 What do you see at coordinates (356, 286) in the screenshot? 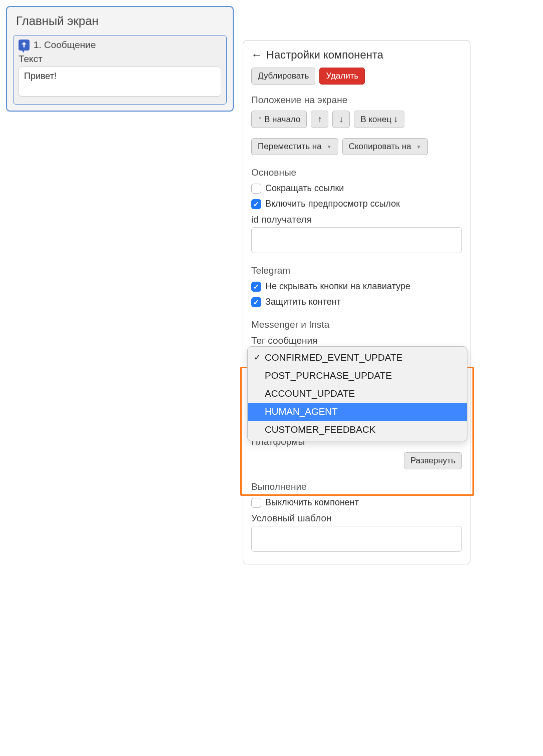
I see `telegram-section: Telegram Не скрывать кнопки на клавиатур…` at bounding box center [356, 286].